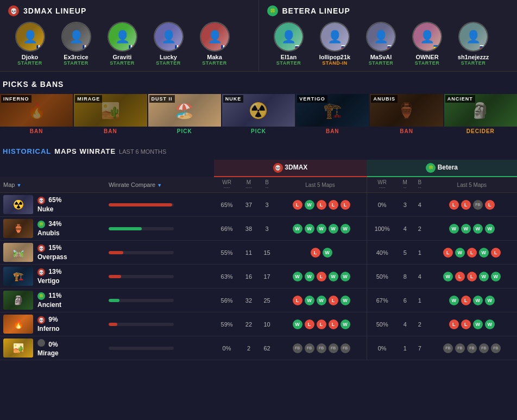  Describe the element at coordinates (227, 324) in the screenshot. I see `t1-wr-value: 59%` at that location.